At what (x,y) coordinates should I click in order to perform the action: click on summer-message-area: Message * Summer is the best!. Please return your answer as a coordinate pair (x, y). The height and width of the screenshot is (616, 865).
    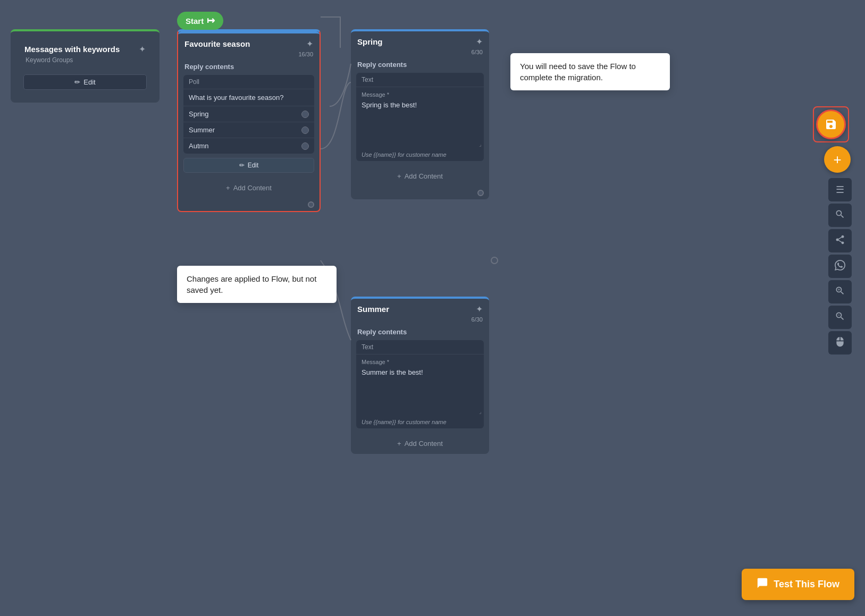
    Looking at the image, I should click on (420, 381).